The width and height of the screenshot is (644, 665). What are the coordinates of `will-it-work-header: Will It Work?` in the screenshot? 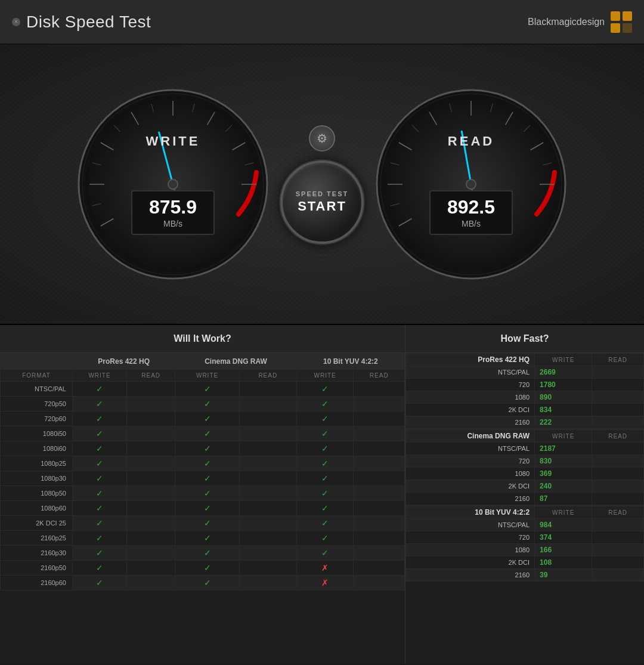 It's located at (203, 339).